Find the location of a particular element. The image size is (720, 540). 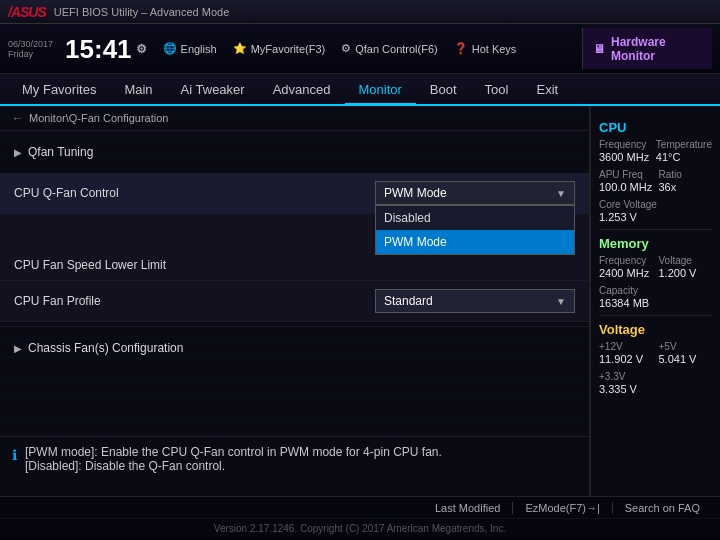

last-modified-status: Last Modified is located at coordinates (468, 508).